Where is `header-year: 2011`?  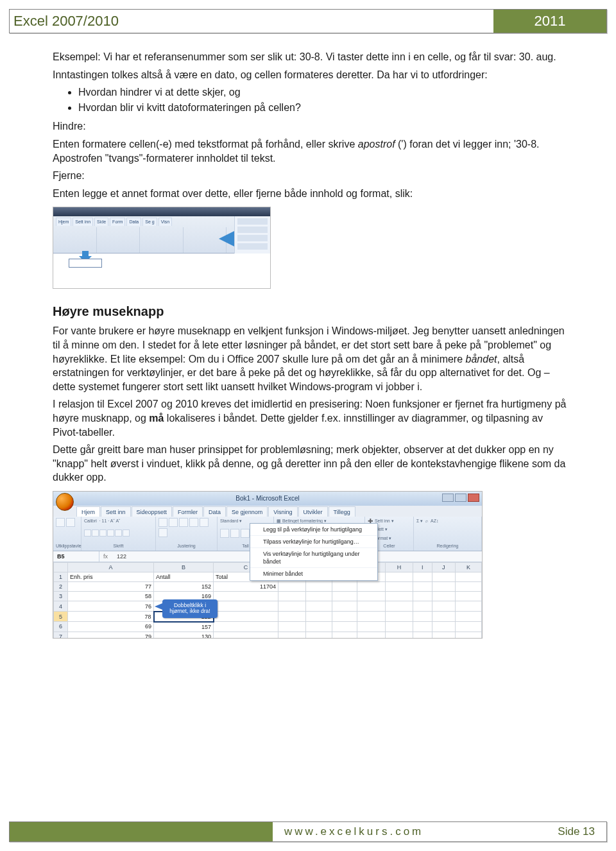
header-year: 2011 is located at coordinates (550, 21).